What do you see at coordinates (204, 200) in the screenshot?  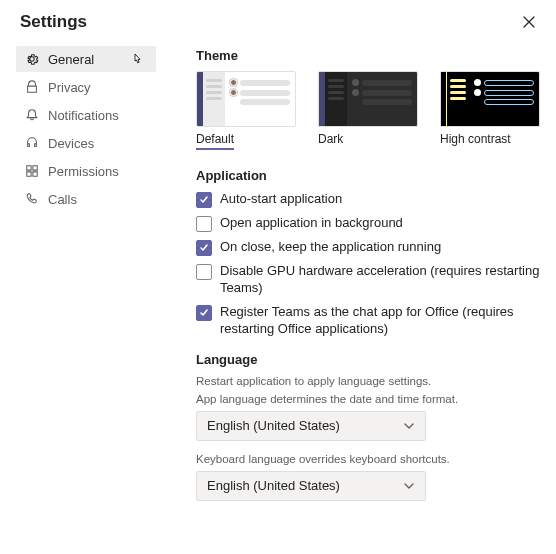 I see `checkbox-autostart` at bounding box center [204, 200].